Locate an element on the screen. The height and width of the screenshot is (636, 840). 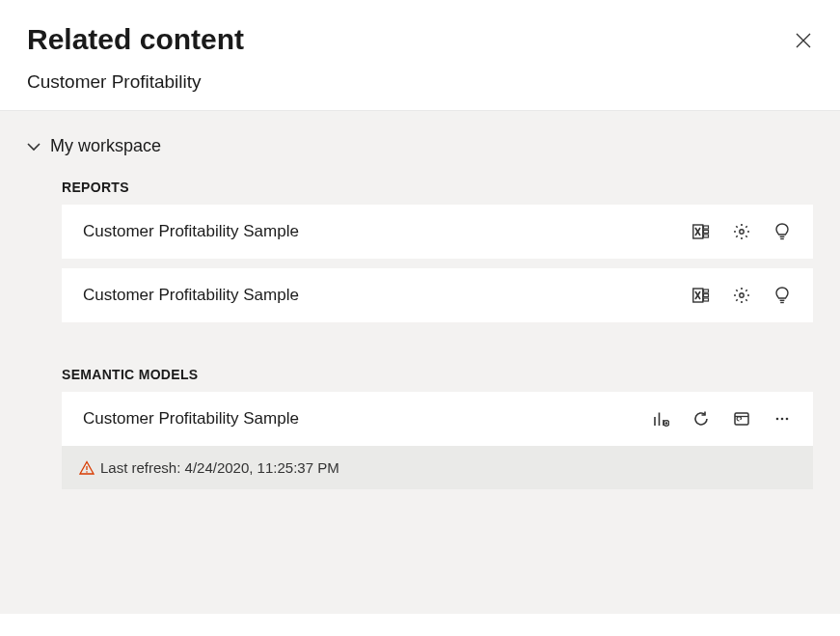
semantic-model-item-actions is located at coordinates (721, 419).